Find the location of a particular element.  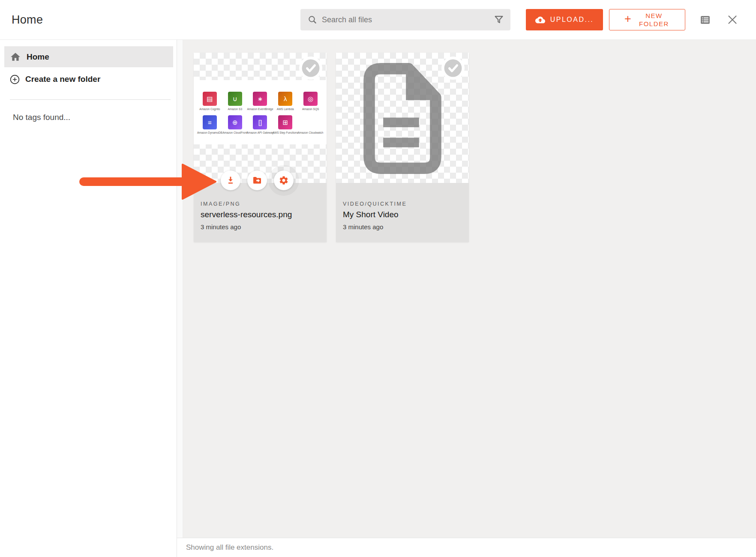

move-to-folder-button is located at coordinates (257, 180).